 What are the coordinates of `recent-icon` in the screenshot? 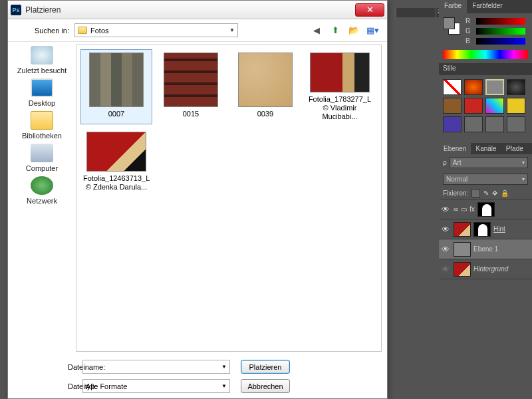 It's located at (42, 55).